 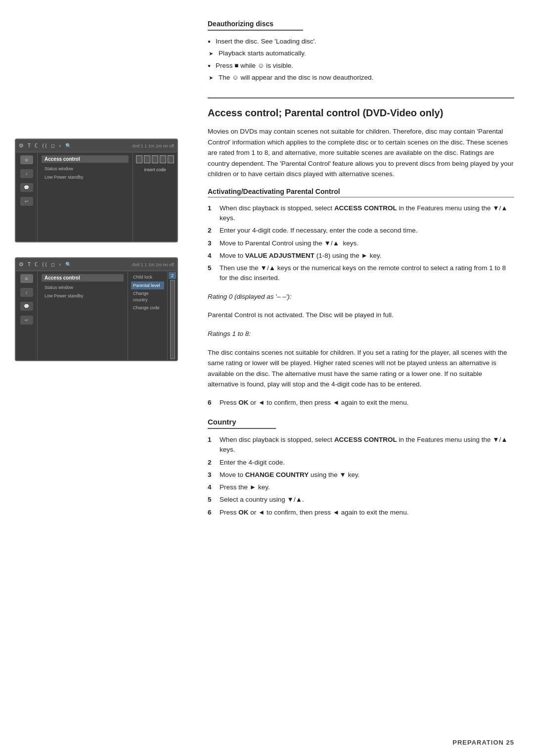 I want to click on country-step-5: 5 Select a country using ▼/▲., so click(x=361, y=500).